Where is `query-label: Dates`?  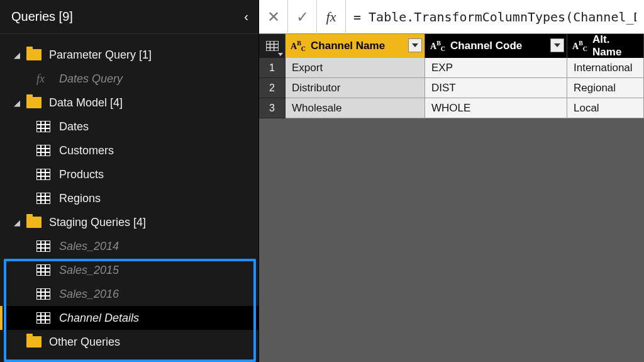
query-label: Dates is located at coordinates (74, 127).